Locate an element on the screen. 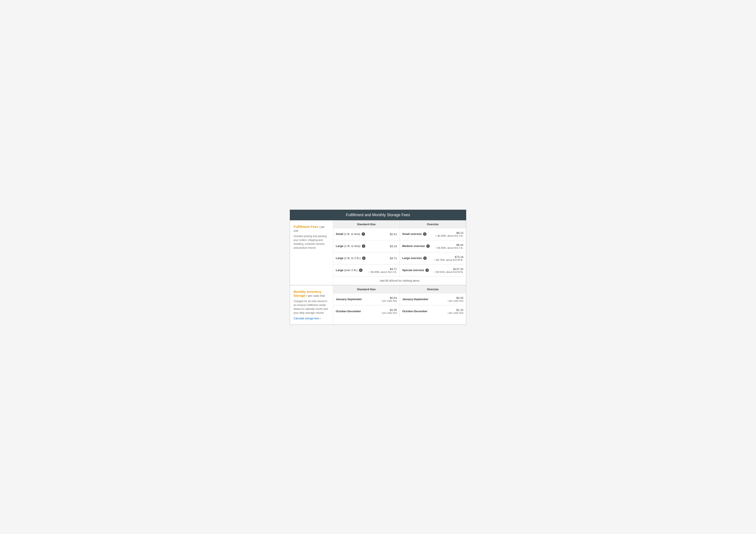  fulfillment-ovr-3-value: $73.18 + $0.79/lb. above first 90 lb. is located at coordinates (449, 258).